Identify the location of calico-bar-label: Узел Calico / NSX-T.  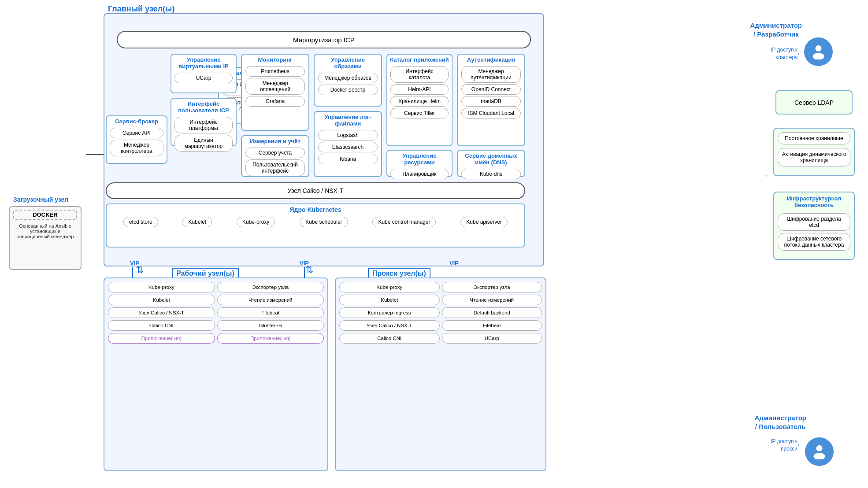
(315, 191).